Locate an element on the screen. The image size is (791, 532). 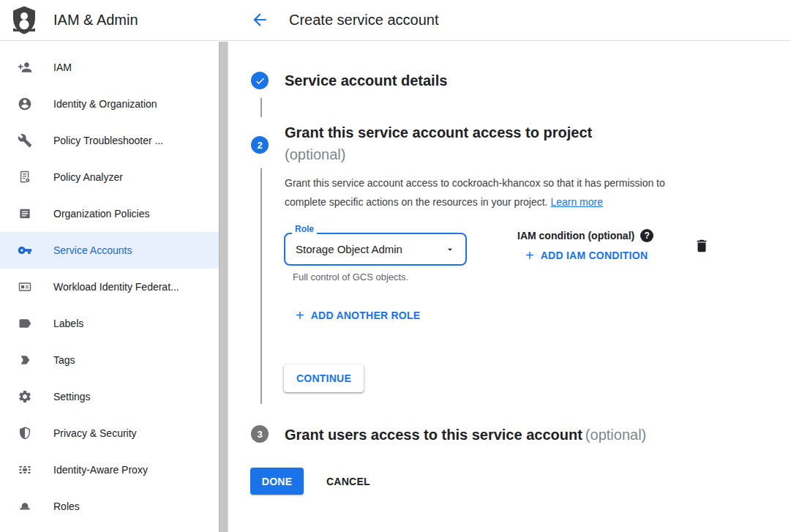
top-header-bar: IAM & Admin Create service account is located at coordinates (395, 20).